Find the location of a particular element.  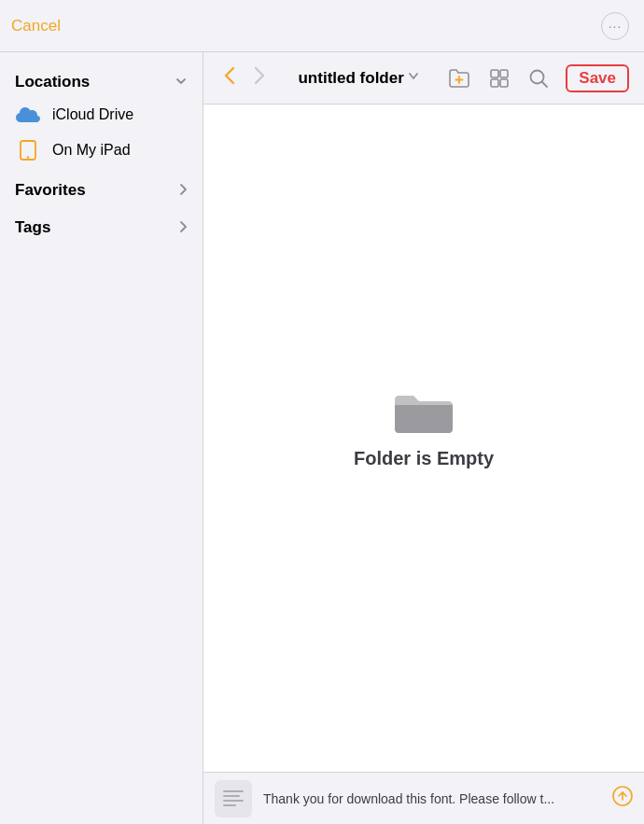

document-thumb-icon is located at coordinates (233, 799).